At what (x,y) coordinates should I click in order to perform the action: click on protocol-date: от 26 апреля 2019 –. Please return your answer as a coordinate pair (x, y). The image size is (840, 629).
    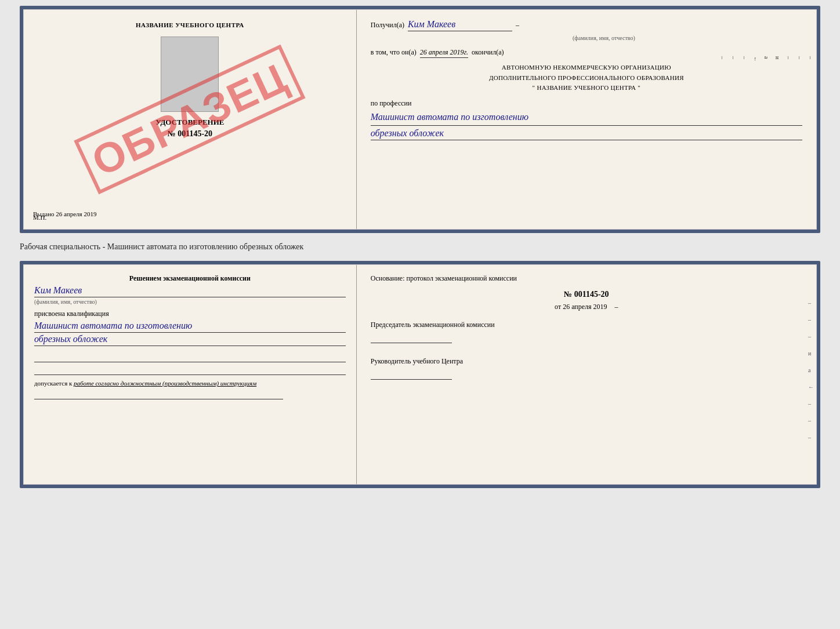
    Looking at the image, I should click on (586, 307).